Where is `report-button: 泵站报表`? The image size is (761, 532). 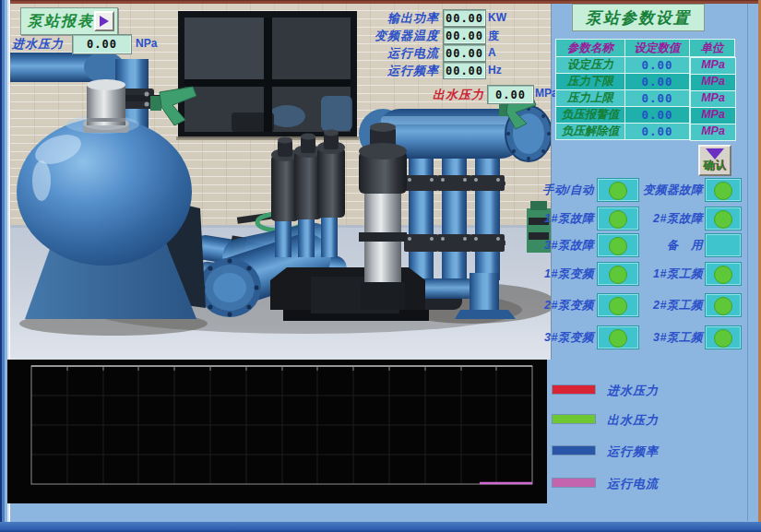
report-button: 泵站报表 is located at coordinates (69, 21).